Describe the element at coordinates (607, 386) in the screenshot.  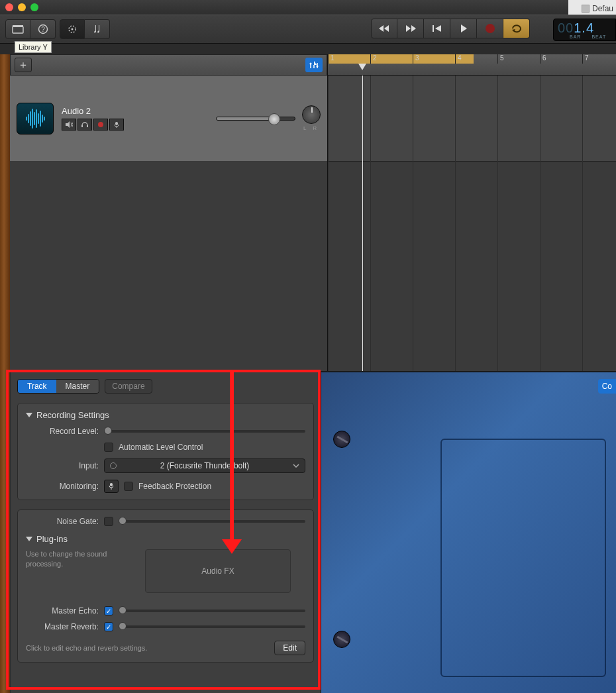
I see `controls-button: Co` at that location.